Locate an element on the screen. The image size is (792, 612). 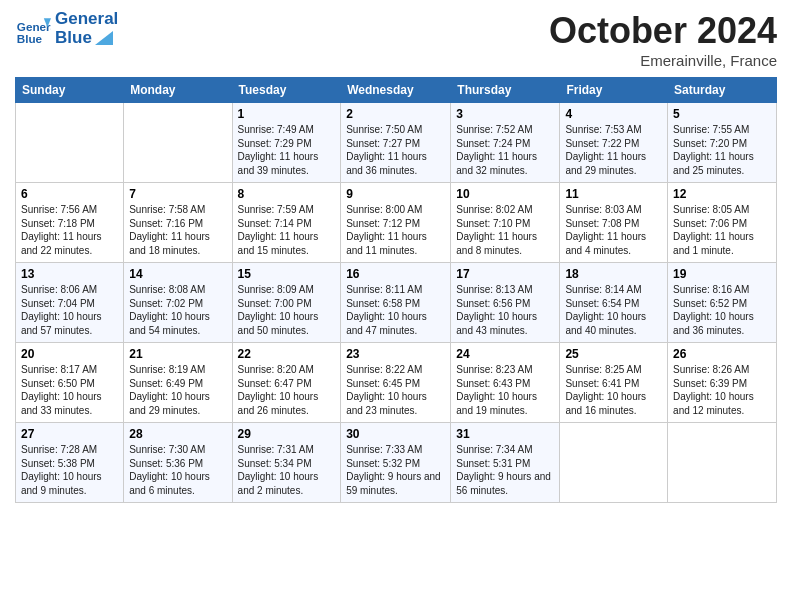
svg-text: Blue is located at coordinates (30, 38).